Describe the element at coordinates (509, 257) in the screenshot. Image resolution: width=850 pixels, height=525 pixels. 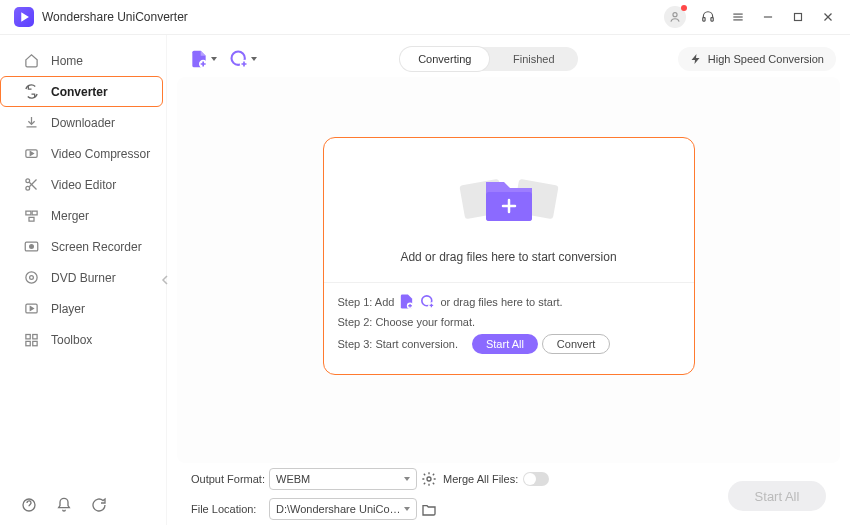
I see `drop-headline: Add or drag files here to start conversi…` at that location.